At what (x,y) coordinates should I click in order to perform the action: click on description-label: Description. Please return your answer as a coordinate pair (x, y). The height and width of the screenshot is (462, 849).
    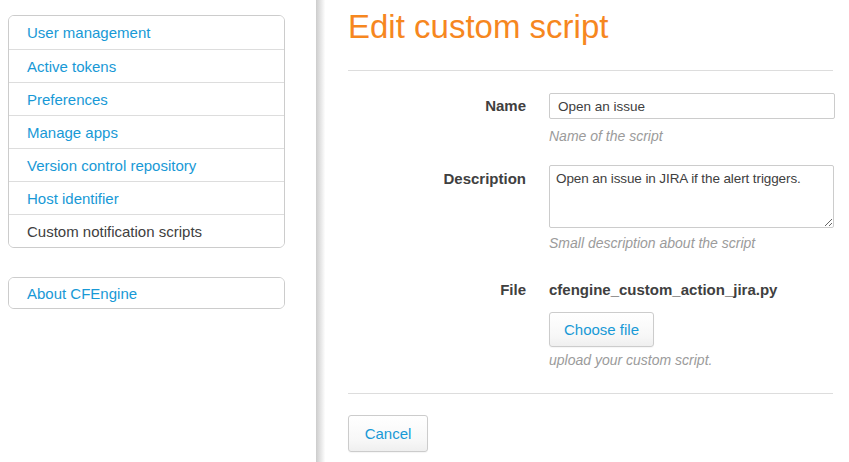
    Looking at the image, I should click on (437, 178).